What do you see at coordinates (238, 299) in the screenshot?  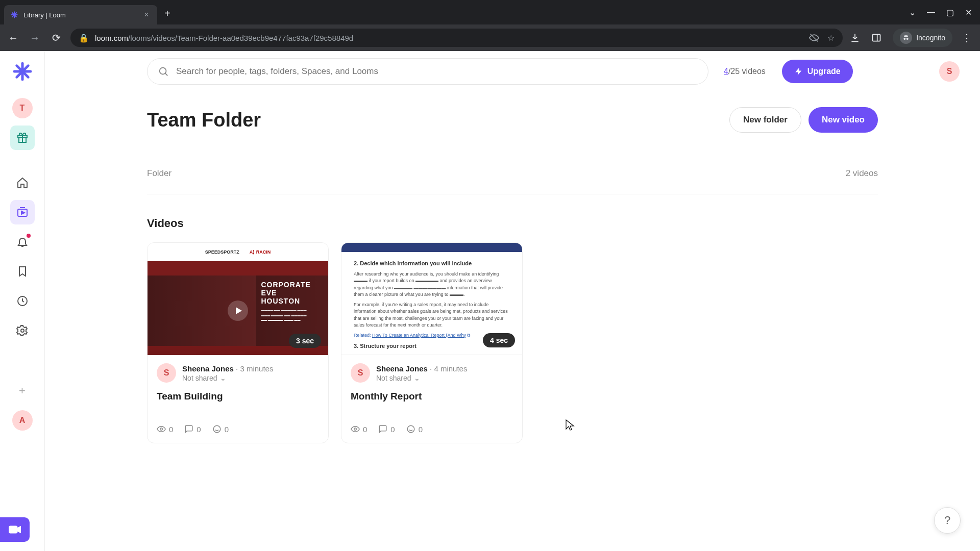 I see `video-thumbnail: SPEEDSPORTZA⟩ RACIN CORPORATE EVE HOUSTO…` at bounding box center [238, 299].